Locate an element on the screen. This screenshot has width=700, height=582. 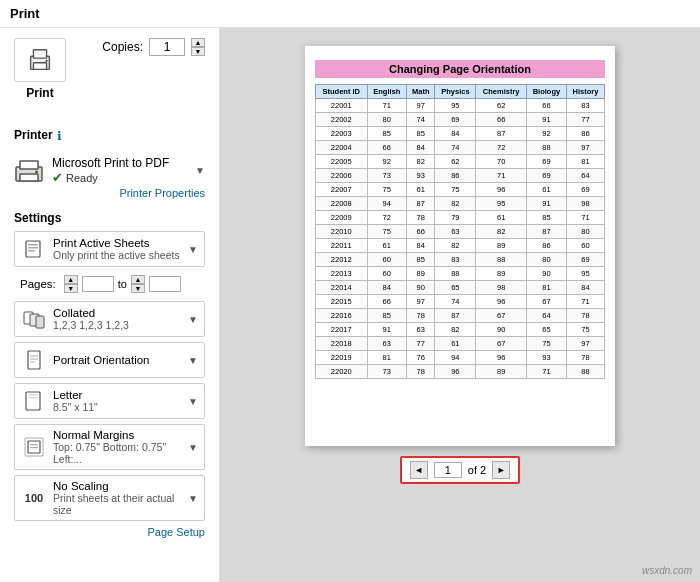
pages-from-input is located at coordinates (98, 284).